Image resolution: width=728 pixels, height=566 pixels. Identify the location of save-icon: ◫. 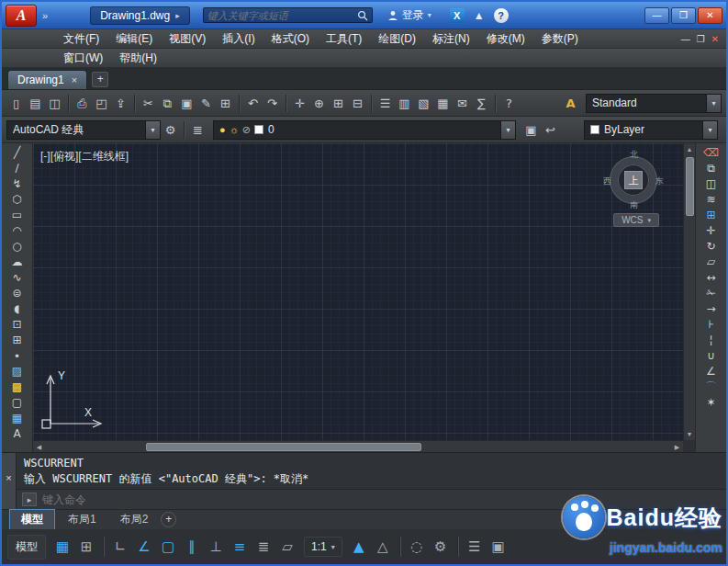
(55, 103).